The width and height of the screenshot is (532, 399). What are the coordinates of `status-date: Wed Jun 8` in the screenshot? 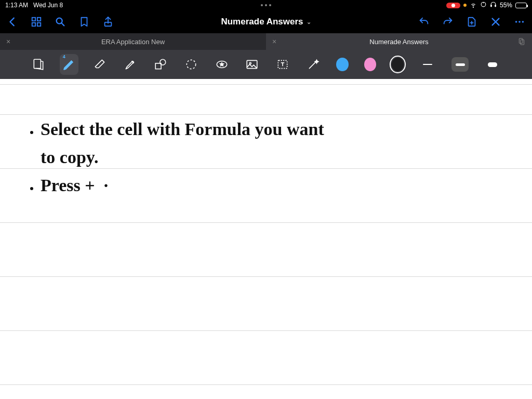 It's located at (48, 5).